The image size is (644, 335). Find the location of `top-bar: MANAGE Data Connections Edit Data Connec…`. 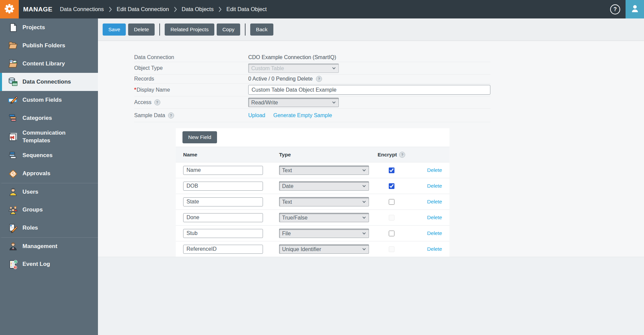

top-bar: MANAGE Data Connections Edit Data Connec… is located at coordinates (322, 9).